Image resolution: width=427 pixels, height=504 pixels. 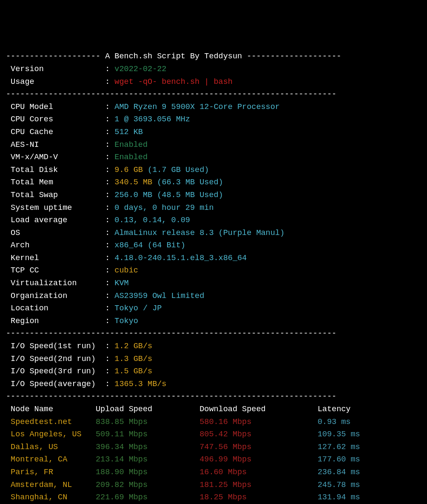 I want to click on speed-row: Speedtest.net 838.85 Mbps 580.16 Mbps 0.…, so click(x=214, y=422).